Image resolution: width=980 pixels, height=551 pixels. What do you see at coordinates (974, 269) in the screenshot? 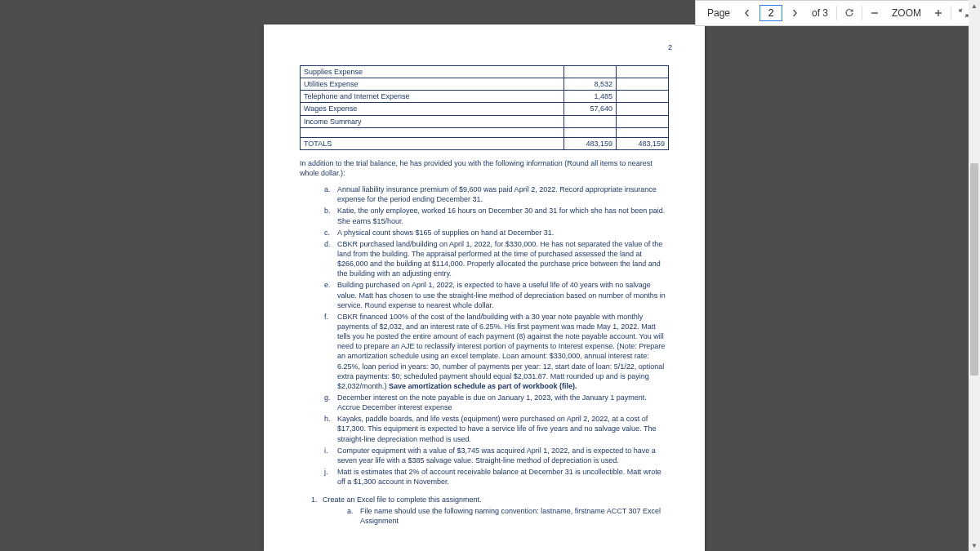
I see `scroll-thumb` at bounding box center [974, 269].